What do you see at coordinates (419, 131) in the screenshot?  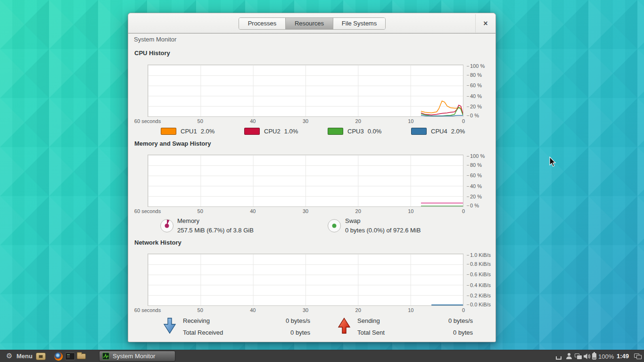 I see `cpu4-swatch` at bounding box center [419, 131].